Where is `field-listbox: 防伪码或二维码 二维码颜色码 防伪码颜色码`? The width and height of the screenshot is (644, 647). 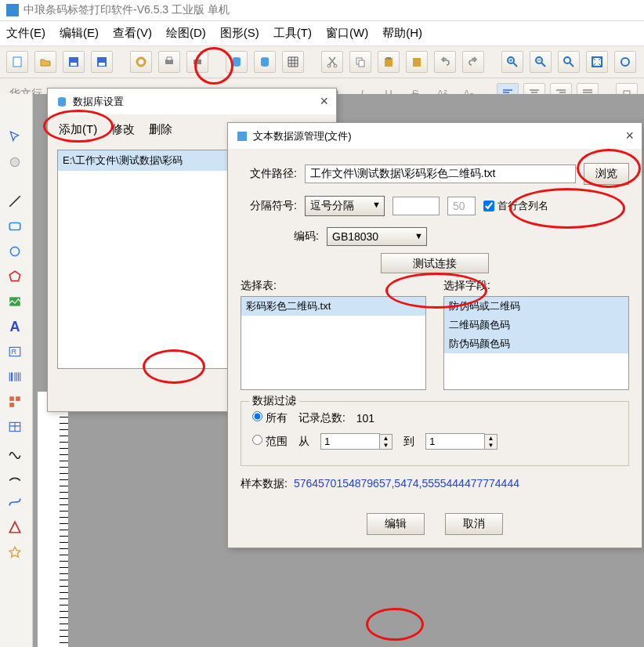
field-listbox: 防伪码或二维码 二维码颜色码 防伪码颜色码 is located at coordinates (536, 343).